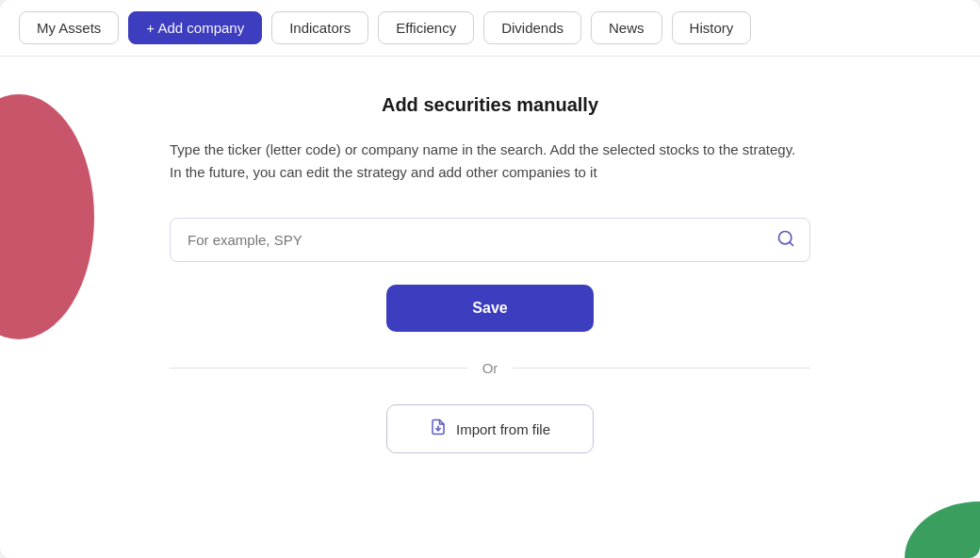 This screenshot has width=980, height=558. What do you see at coordinates (712, 28) in the screenshot?
I see `nav-history: History` at bounding box center [712, 28].